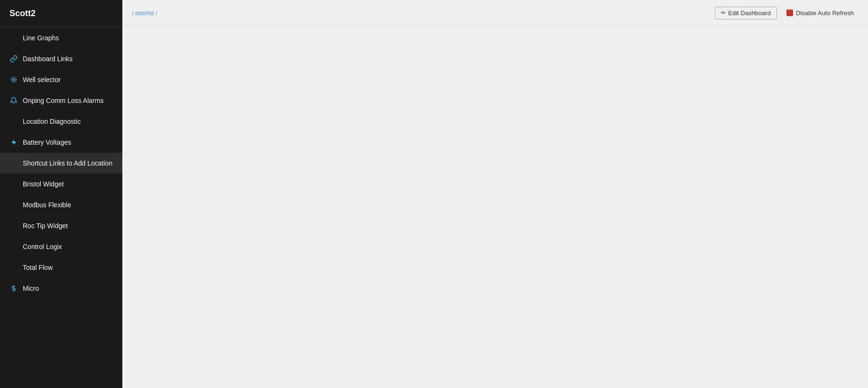 The height and width of the screenshot is (388, 868). Describe the element at coordinates (14, 80) in the screenshot. I see `well-icon` at that location.